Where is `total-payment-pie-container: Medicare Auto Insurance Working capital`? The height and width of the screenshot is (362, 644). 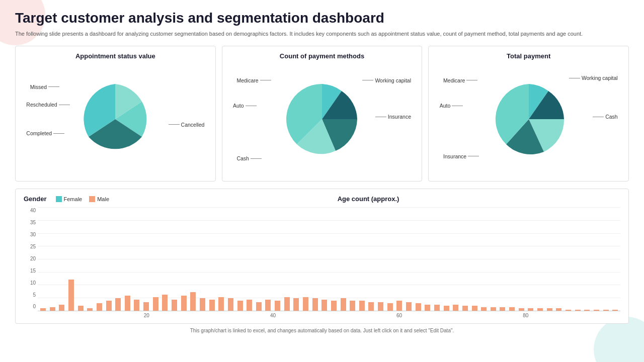
total-payment-pie-container: Medicare Auto Insurance Working capital is located at coordinates (528, 119).